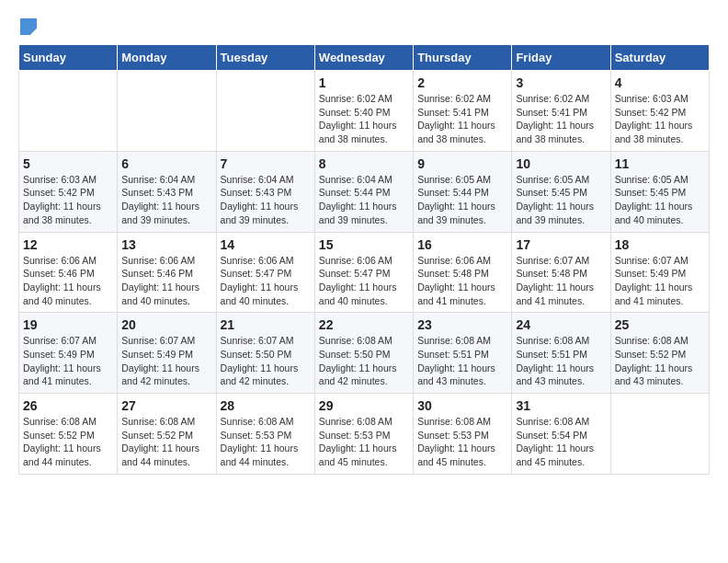  What do you see at coordinates (364, 191) in the screenshot?
I see `calendar-week-row: 5Sunrise: 6:03 AM Sunset: 5:42 PM Daylig…` at bounding box center [364, 191].